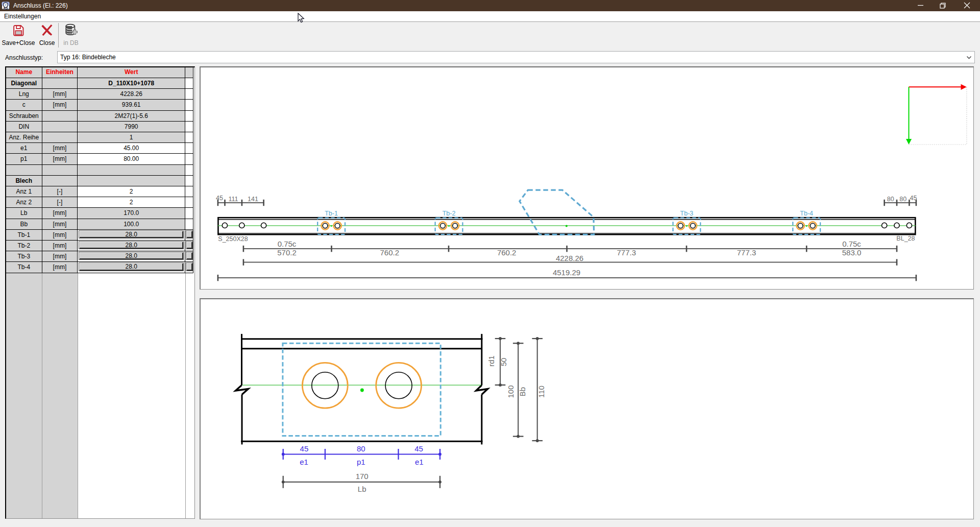 The image size is (980, 527). Describe the element at coordinates (361, 462) in the screenshot. I see `svg-text: p1` at that location.